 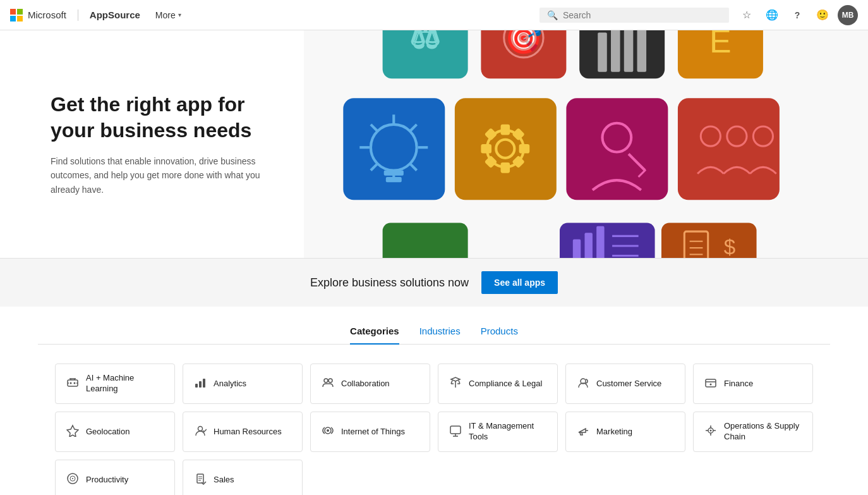 I want to click on nav-icons: ☆ 🌐 ? 🙂 MB, so click(x=797, y=15).